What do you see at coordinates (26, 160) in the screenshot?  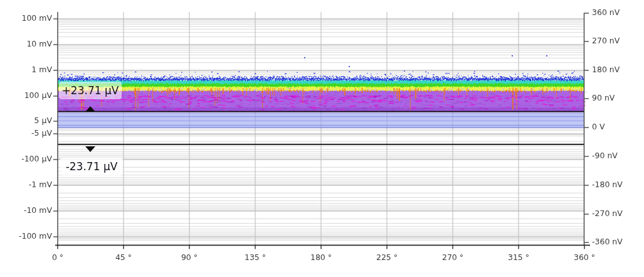 I see `left-axis-tick-label: -100 µV` at bounding box center [26, 160].